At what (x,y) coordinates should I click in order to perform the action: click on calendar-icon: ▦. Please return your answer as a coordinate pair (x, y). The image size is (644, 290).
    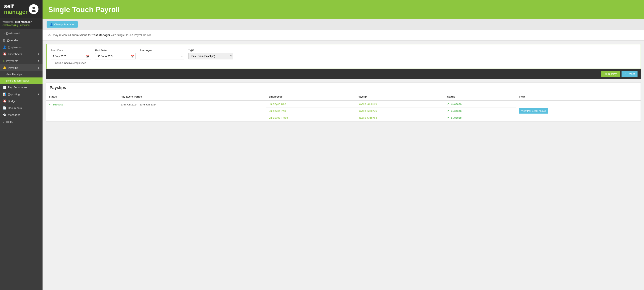
    Looking at the image, I should click on (4, 40).